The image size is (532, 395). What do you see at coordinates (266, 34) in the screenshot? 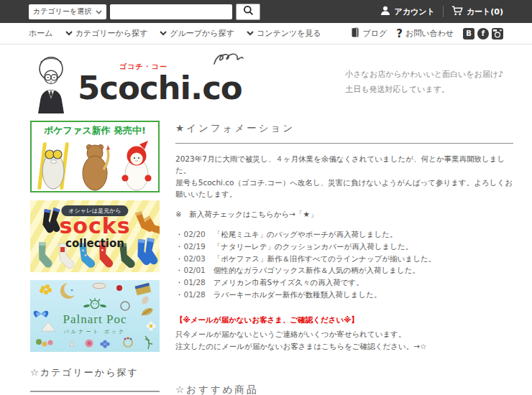
I see `main-nav: ホーム カテゴリーから探す グループから探す コンテンツを見る` at bounding box center [266, 34].